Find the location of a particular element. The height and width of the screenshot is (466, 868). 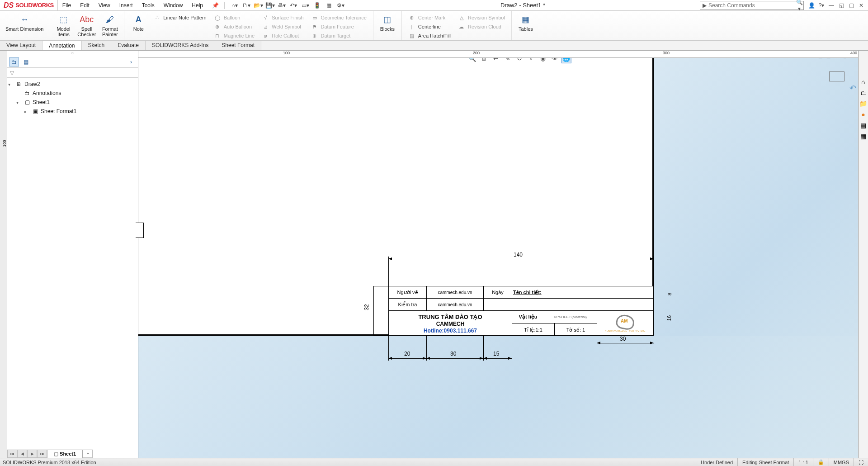

format-painter-button: 🖌 Format Painter is located at coordinates (110, 25).